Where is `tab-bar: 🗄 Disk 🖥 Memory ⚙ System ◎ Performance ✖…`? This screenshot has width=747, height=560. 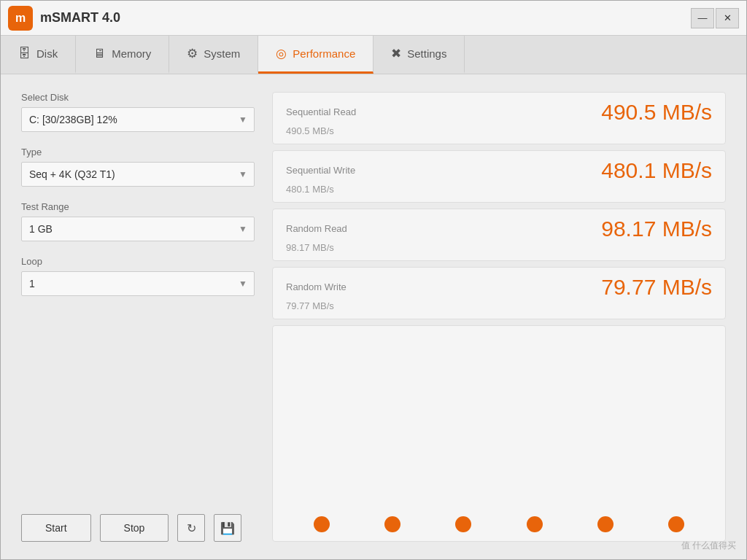
tab-bar: 🗄 Disk 🖥 Memory ⚙ System ◎ Performance ✖… is located at coordinates (374, 55).